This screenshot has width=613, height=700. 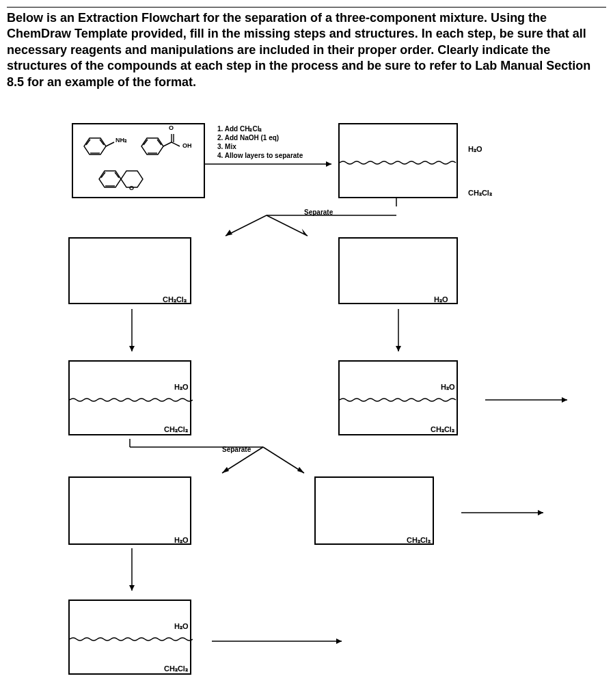 What do you see at coordinates (260, 129) in the screenshot?
I see `step-1: 1. Add CH₂Cl₂` at bounding box center [260, 129].